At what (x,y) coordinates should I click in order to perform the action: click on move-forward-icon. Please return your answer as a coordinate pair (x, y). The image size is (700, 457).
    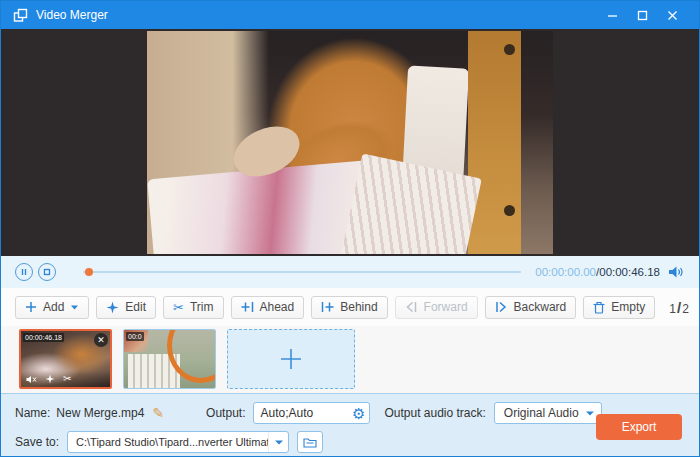
    Looking at the image, I should click on (412, 307).